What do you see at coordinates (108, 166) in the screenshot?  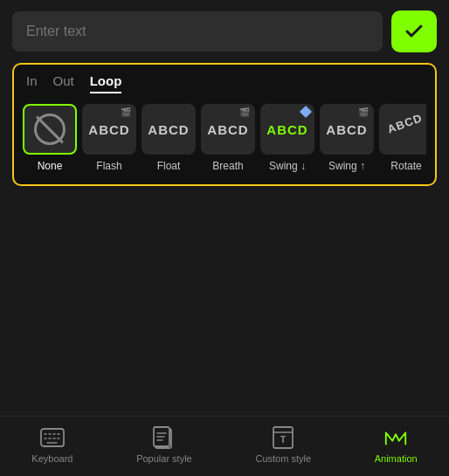 I see `anim-label-flash: Flash` at bounding box center [108, 166].